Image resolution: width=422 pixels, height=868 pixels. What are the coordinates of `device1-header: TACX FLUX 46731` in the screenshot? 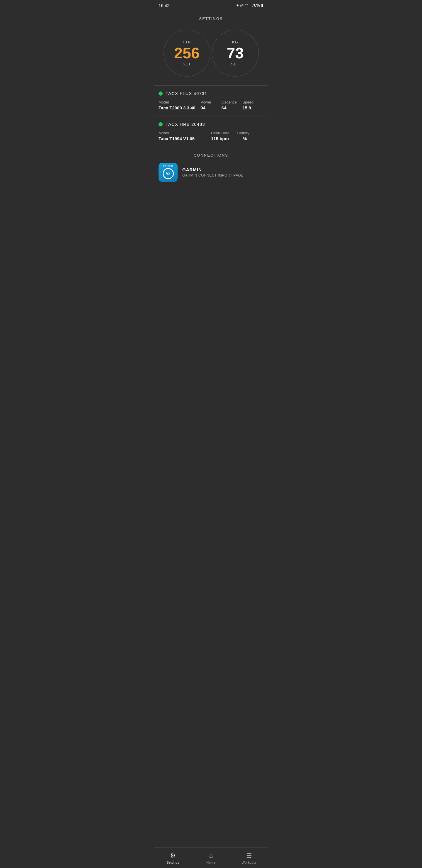 It's located at (211, 94).